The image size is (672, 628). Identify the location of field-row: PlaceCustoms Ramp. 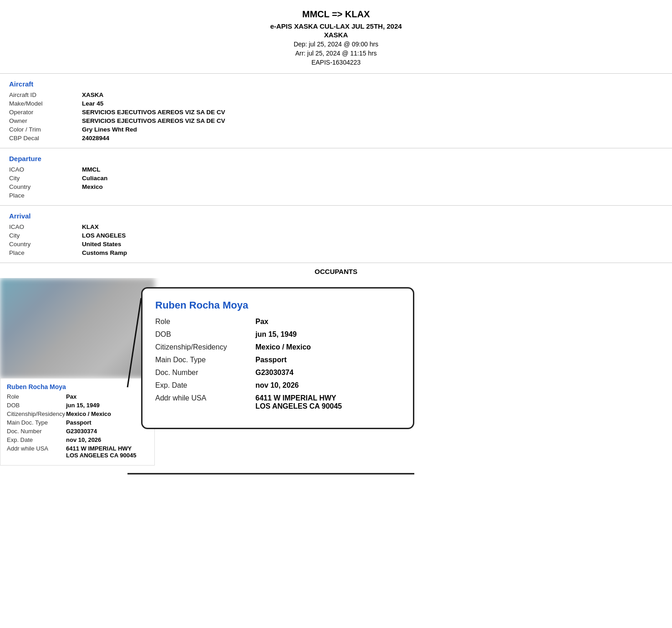
(336, 253).